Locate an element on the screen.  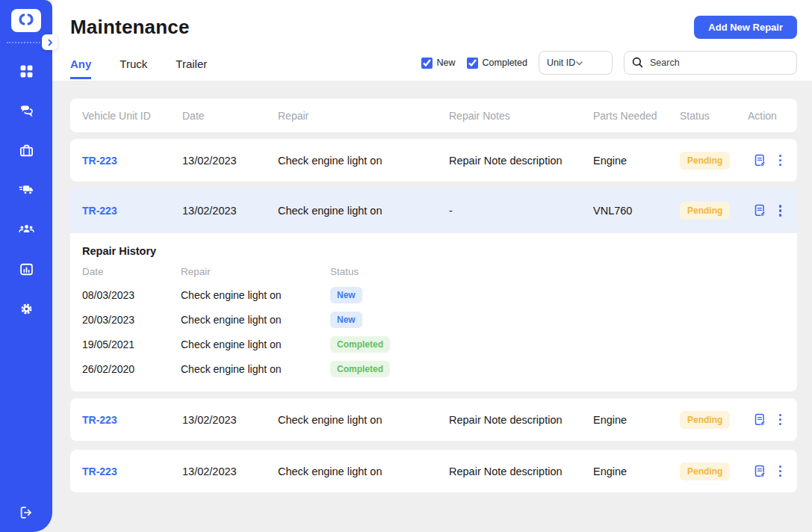
hist-date: 19/05/2021 is located at coordinates (131, 344).